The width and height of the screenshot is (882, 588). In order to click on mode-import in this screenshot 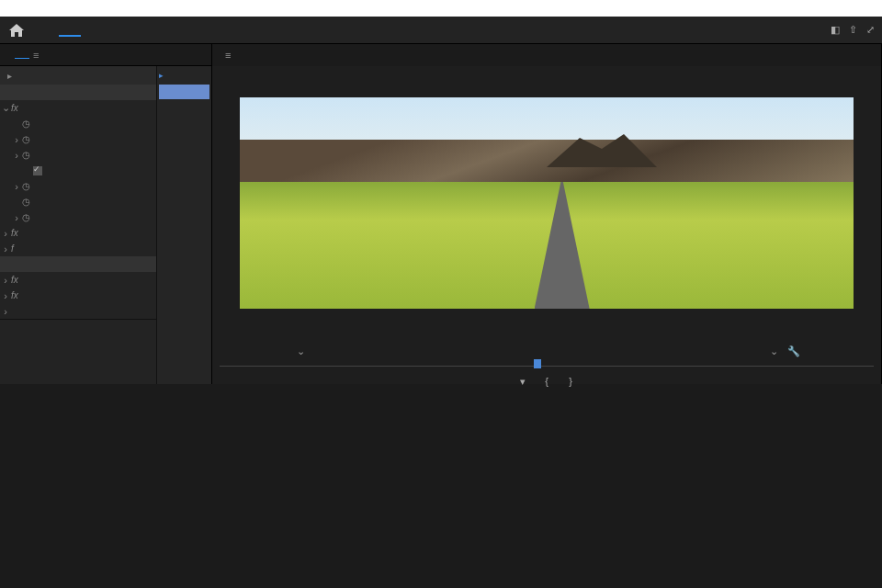, I will do `click(48, 30)`.